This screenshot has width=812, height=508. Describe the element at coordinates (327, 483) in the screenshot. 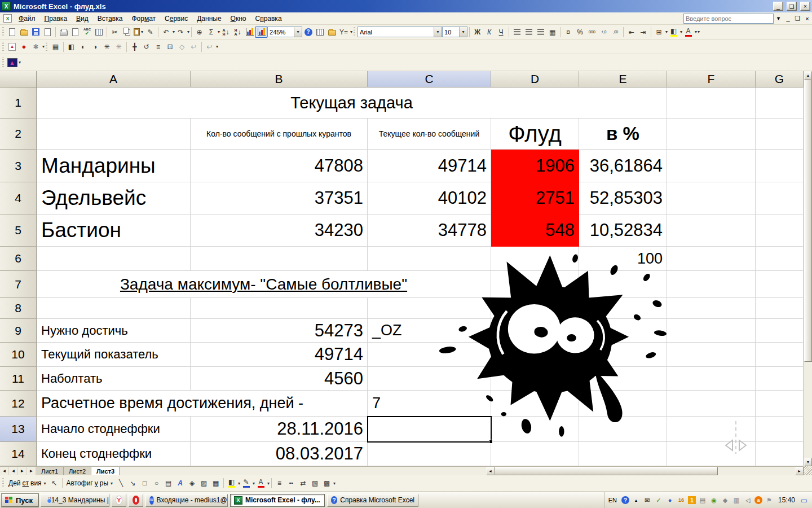

I see `threed-style-button: ▩` at that location.